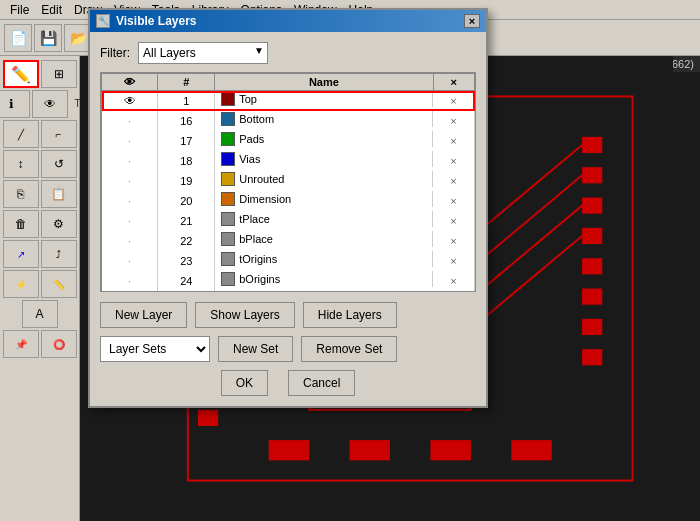  What do you see at coordinates (21, 254) in the screenshot?
I see `route-tool: ↗` at bounding box center [21, 254].